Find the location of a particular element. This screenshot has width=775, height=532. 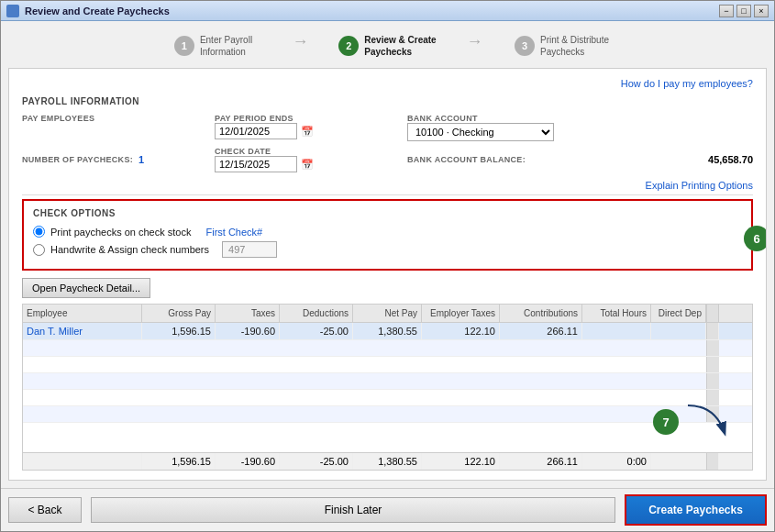

cell-net-pay: 1,380.55 is located at coordinates (387, 331).